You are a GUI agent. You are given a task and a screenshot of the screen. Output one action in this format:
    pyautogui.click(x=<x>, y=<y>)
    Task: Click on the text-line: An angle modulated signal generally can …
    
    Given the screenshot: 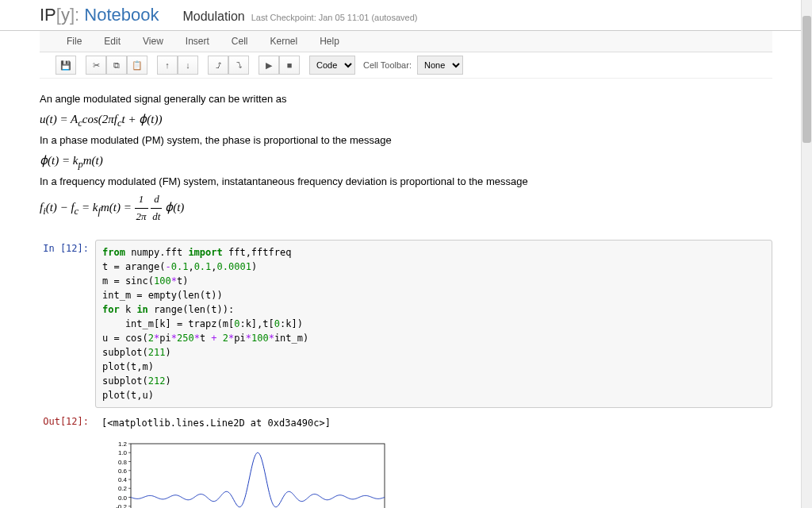 What is the action you would take?
    pyautogui.click(x=406, y=100)
    